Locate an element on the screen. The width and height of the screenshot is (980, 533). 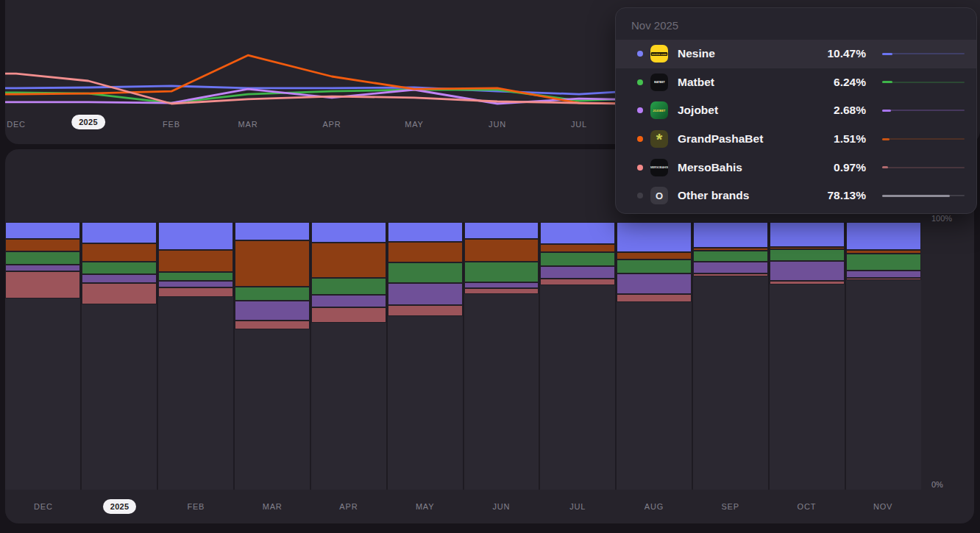
tooltip-row-other-brands: OOther brands78.13% is located at coordinates (796, 196).